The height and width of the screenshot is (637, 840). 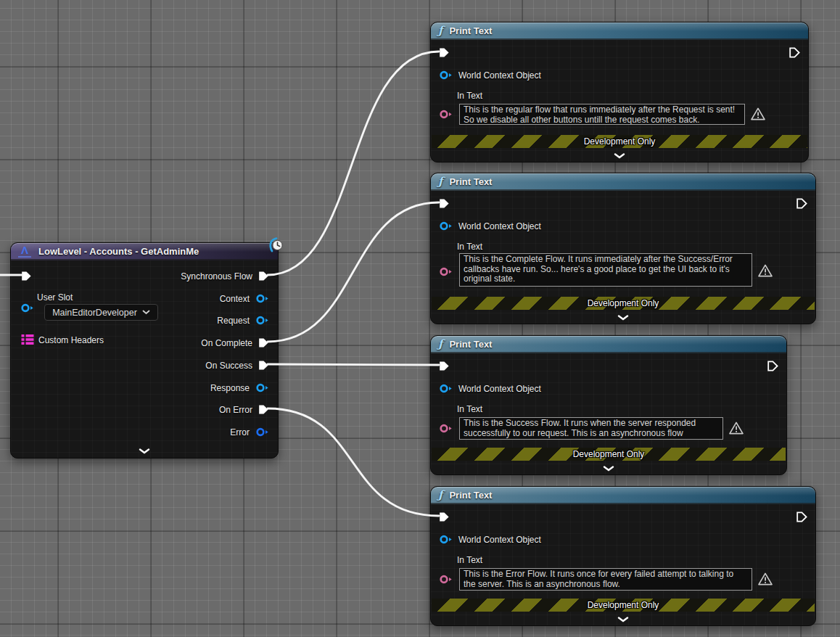 What do you see at coordinates (102, 312) in the screenshot?
I see `user-slot-dropdown: MainEditorDeveloper` at bounding box center [102, 312].